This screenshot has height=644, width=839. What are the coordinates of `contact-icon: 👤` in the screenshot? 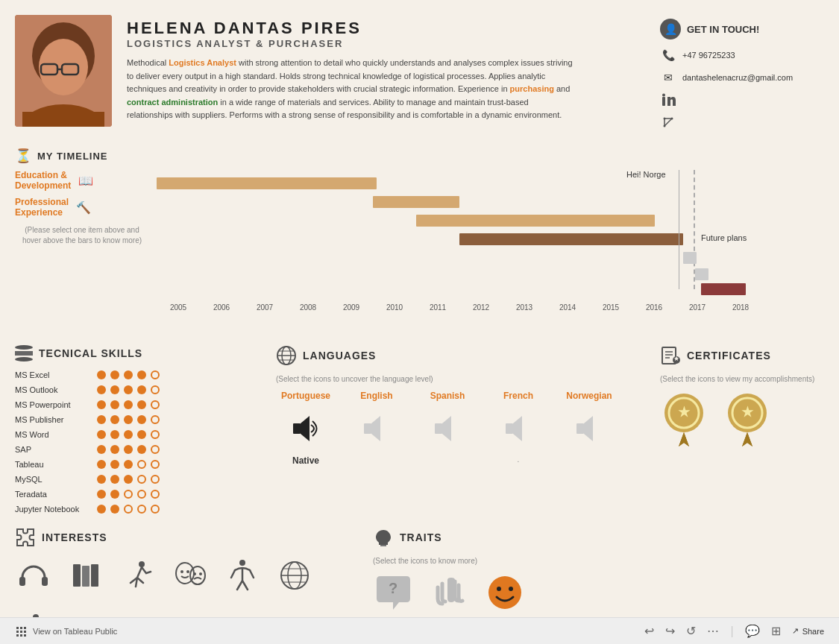 It's located at (670, 29).